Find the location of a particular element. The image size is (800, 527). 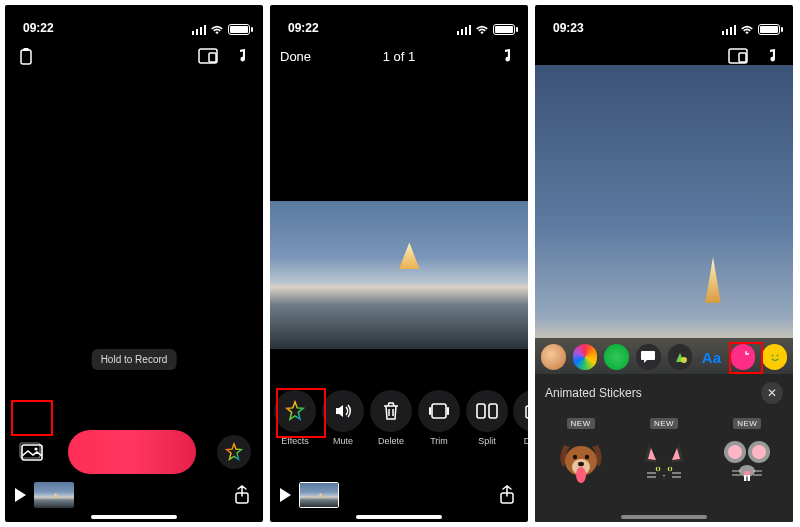

close-button: ✕ is located at coordinates (772, 393).